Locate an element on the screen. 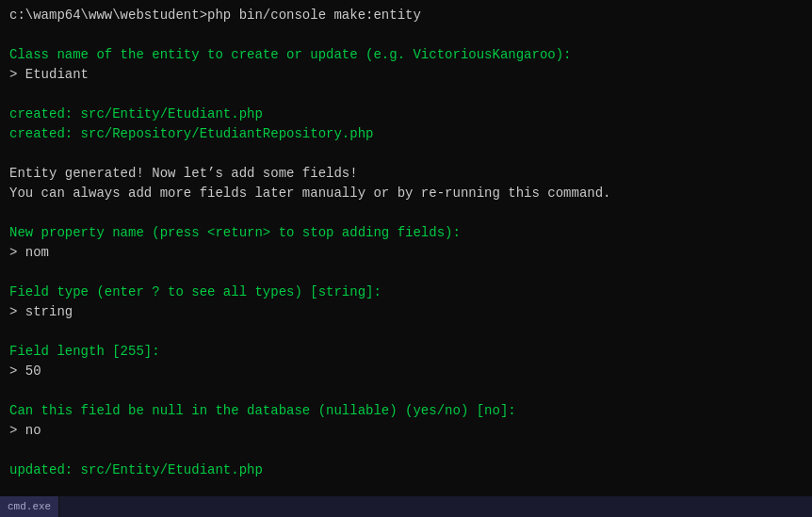 This screenshot has width=812, height=517. terminal-line-input5: > no is located at coordinates (406, 431).